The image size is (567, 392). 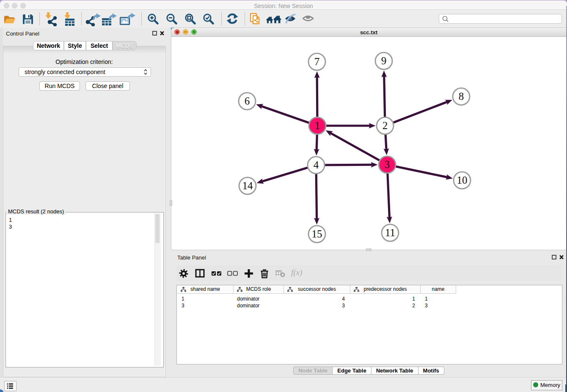 What do you see at coordinates (317, 125) in the screenshot?
I see `svg-text: 1` at bounding box center [317, 125].